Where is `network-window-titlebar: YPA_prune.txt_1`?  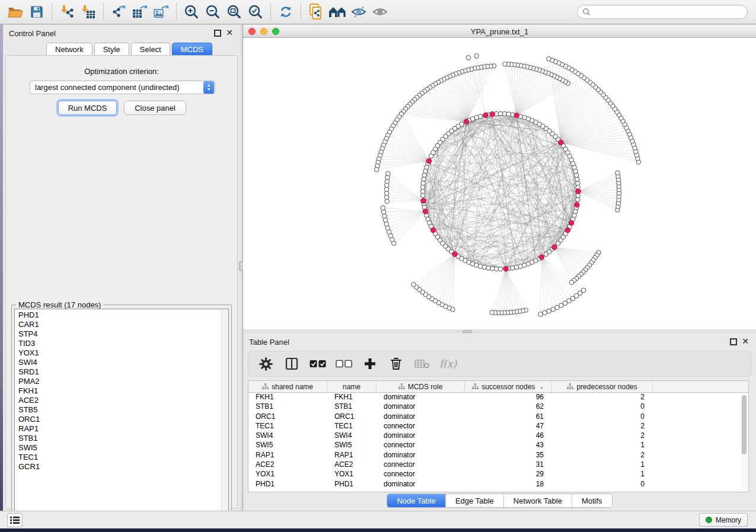
network-window-titlebar: YPA_prune.txt_1 is located at coordinates (499, 31).